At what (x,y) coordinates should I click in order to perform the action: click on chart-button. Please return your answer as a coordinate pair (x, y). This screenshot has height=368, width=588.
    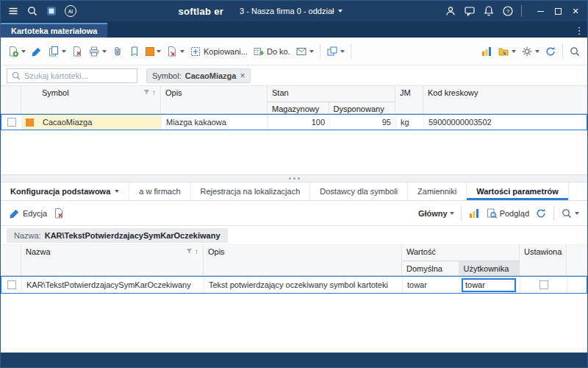
    Looking at the image, I should click on (487, 52).